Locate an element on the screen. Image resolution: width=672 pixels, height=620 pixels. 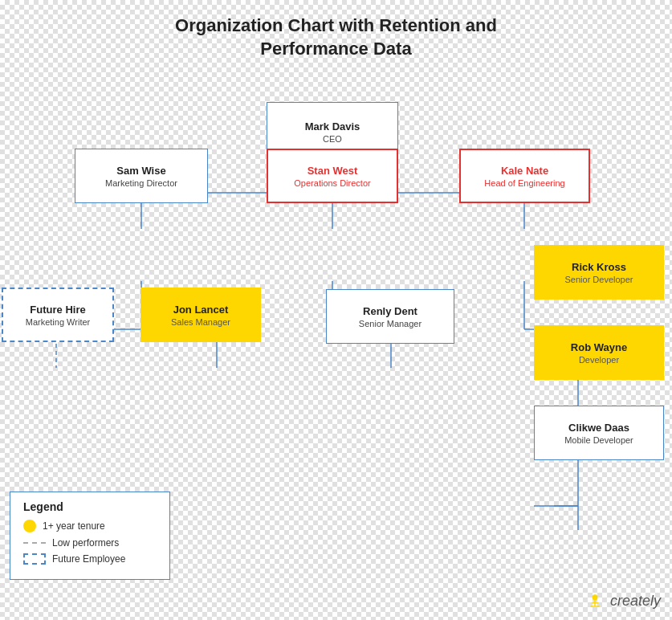
kale-nate-box: Kale Nate Head of Engineering is located at coordinates (525, 176).